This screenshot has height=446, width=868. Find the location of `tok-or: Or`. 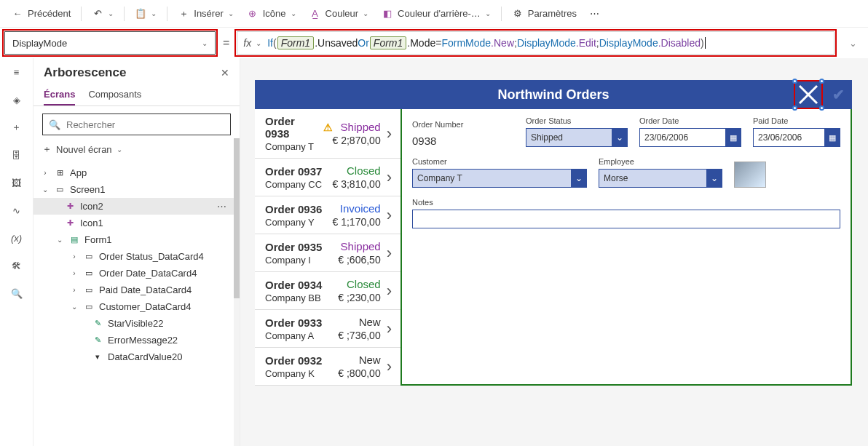

tok-or: Or is located at coordinates (363, 43).